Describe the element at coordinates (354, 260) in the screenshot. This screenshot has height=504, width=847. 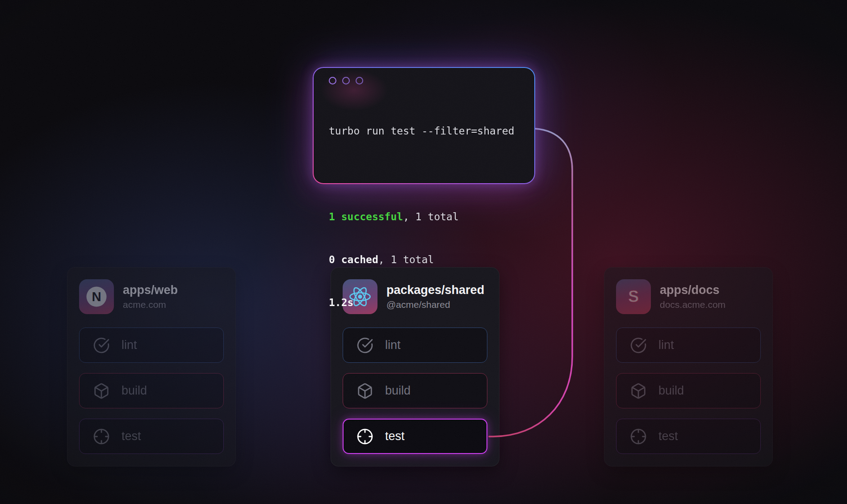
I see `cached-count: 0 cached` at that location.